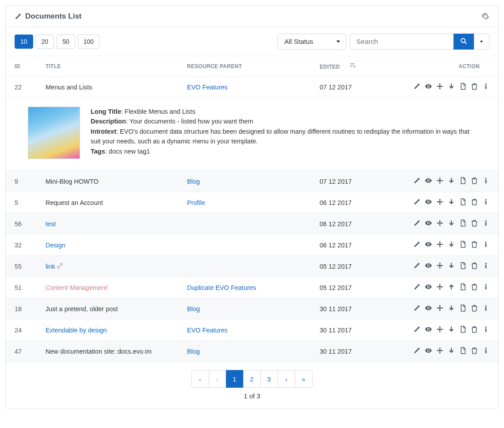  What do you see at coordinates (464, 42) in the screenshot?
I see `search-button` at bounding box center [464, 42].